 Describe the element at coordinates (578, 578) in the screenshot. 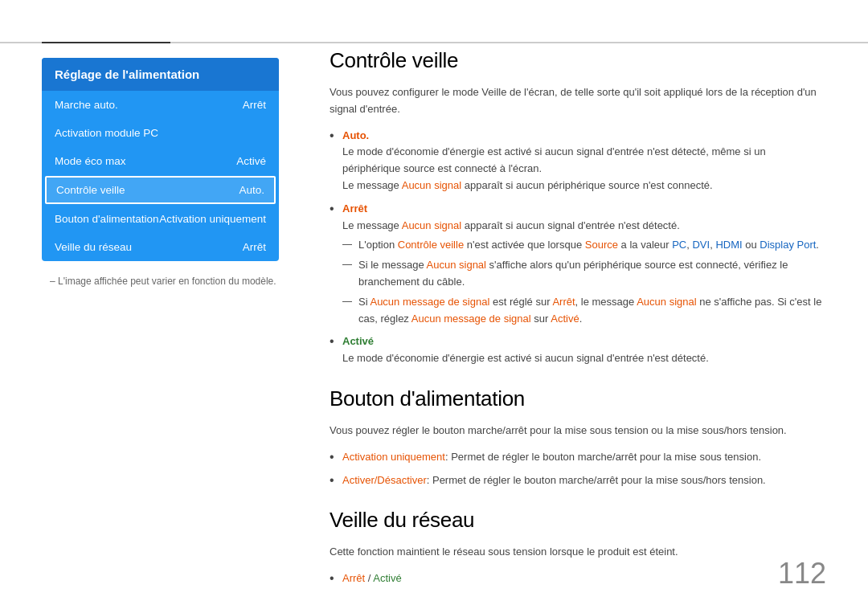

I see `veille-reseau-options: Arrêt / Activé` at that location.